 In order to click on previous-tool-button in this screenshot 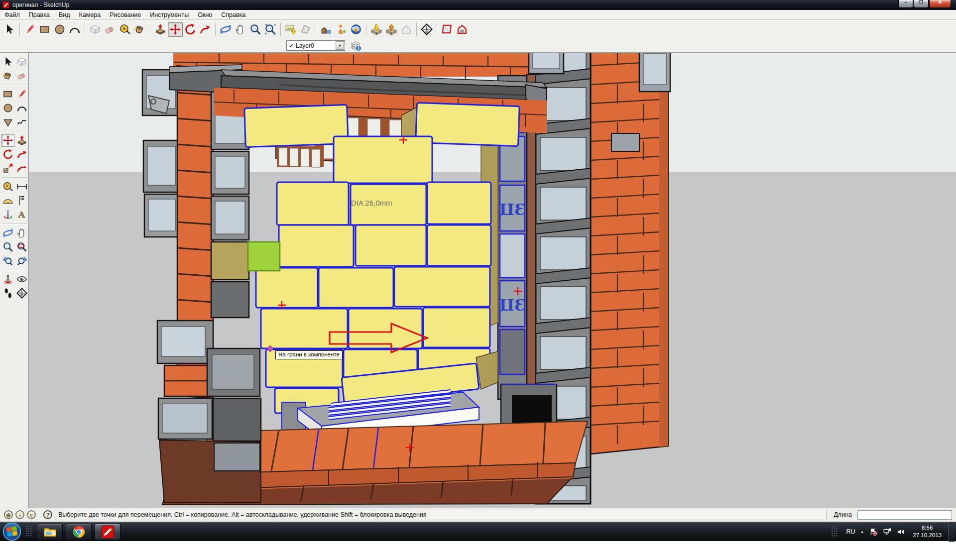, I will do `click(8, 261)`.